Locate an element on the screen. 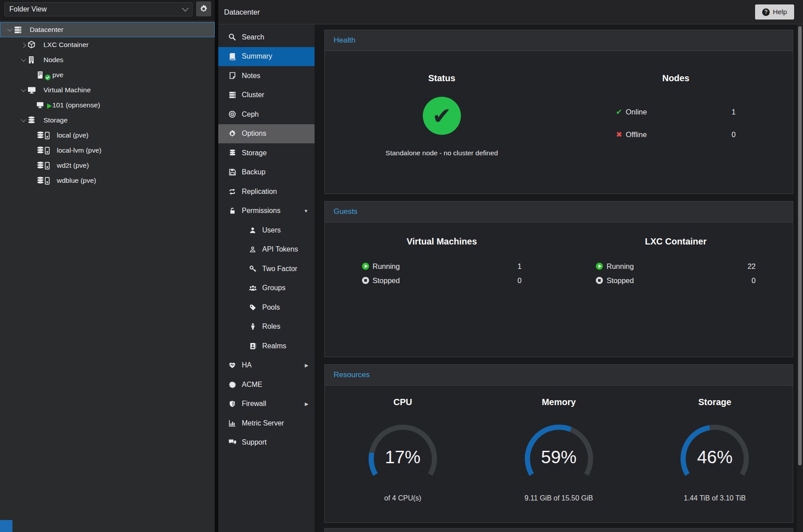  menu-item-label: Realms is located at coordinates (274, 346).